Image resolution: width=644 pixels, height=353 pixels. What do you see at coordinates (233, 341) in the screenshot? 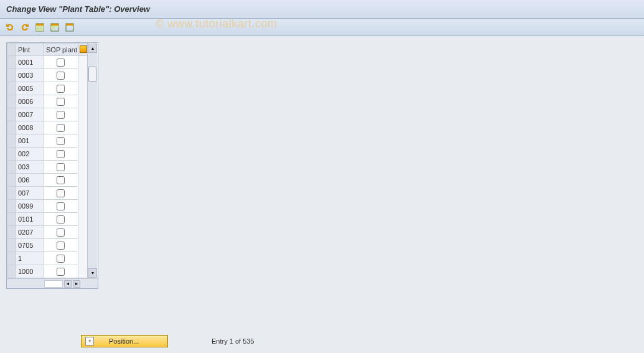
I see `entry-count: Entry 1 of 535` at bounding box center [233, 341].